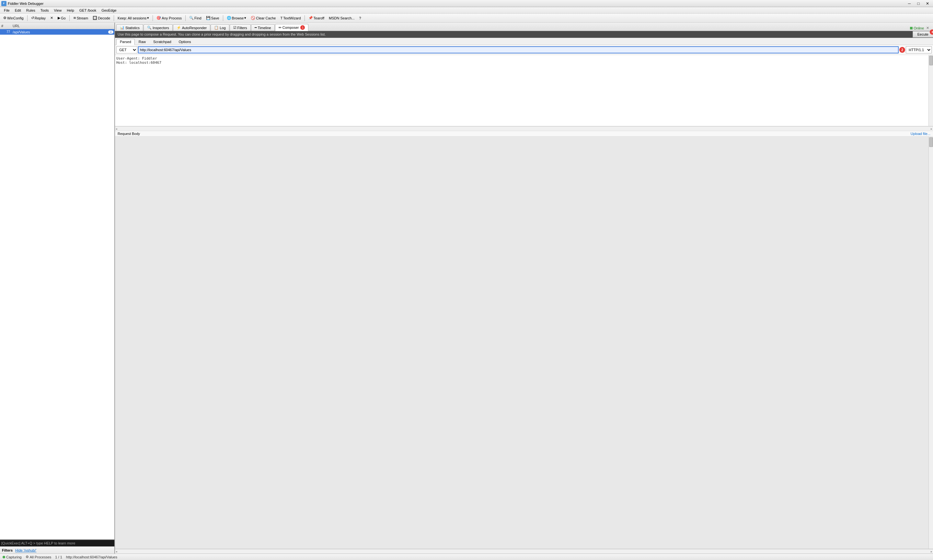  I want to click on body-left-scroll-arrow: ◂, so click(116, 552).